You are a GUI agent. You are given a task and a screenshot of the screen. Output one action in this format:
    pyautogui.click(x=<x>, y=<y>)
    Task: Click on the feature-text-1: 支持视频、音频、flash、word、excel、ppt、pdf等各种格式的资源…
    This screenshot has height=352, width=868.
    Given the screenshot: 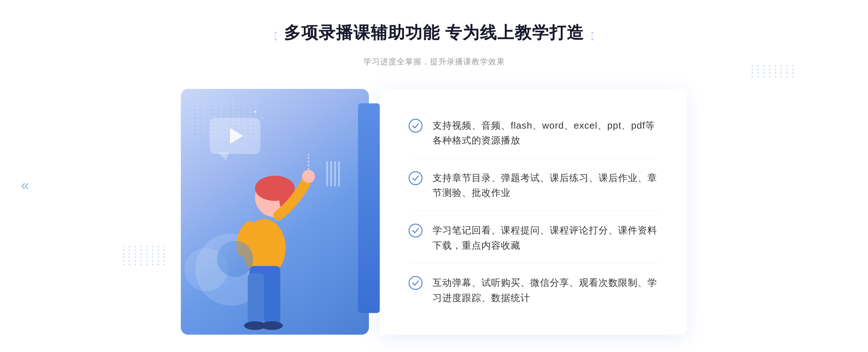 What is the action you would take?
    pyautogui.click(x=545, y=133)
    